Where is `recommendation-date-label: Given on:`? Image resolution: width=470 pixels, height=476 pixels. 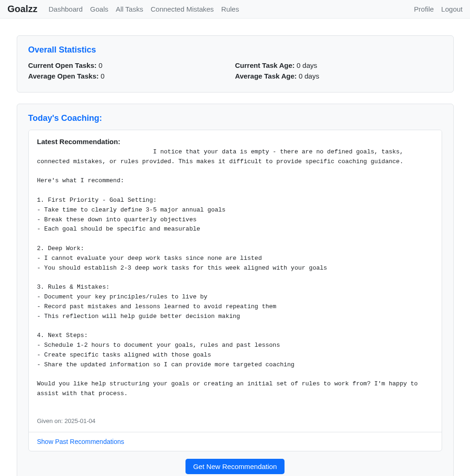
recommendation-date-label: Given on: is located at coordinates (51, 421).